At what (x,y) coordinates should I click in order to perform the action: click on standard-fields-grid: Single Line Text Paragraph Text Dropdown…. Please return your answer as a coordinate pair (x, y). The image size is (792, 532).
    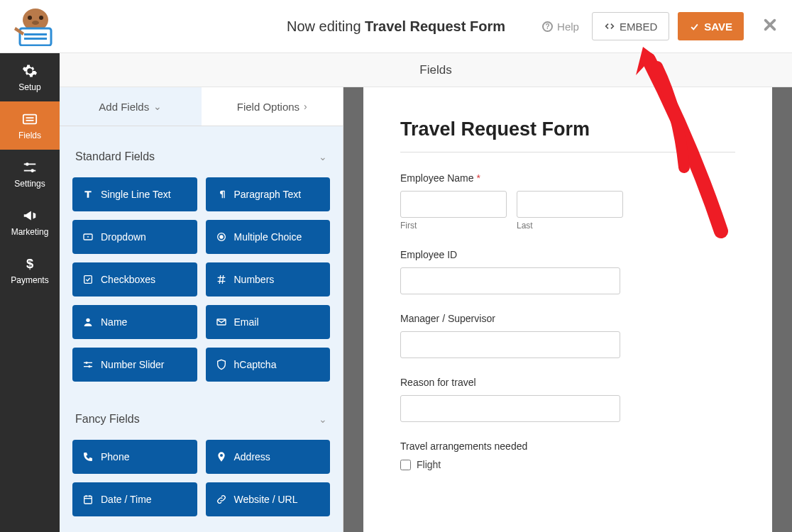
    Looking at the image, I should click on (202, 279).